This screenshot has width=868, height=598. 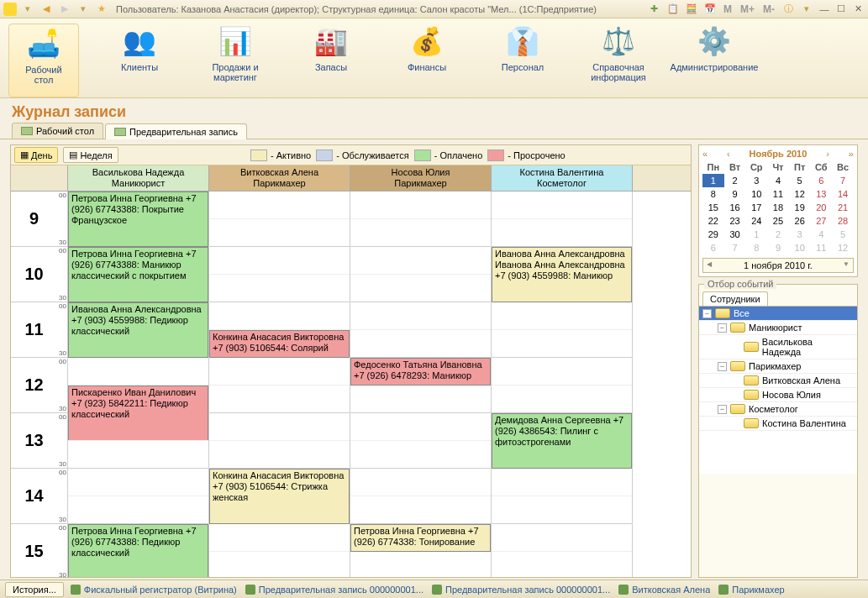 I want to click on ribbon-item: ⚙️Администрирование, so click(x=714, y=60).